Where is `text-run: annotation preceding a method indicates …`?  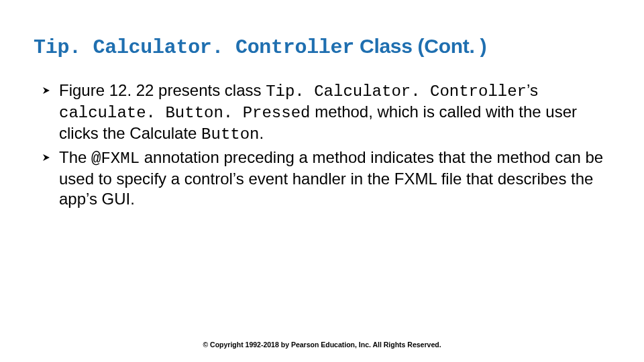
text-run: annotation preceding a method indicates … is located at coordinates (331, 178).